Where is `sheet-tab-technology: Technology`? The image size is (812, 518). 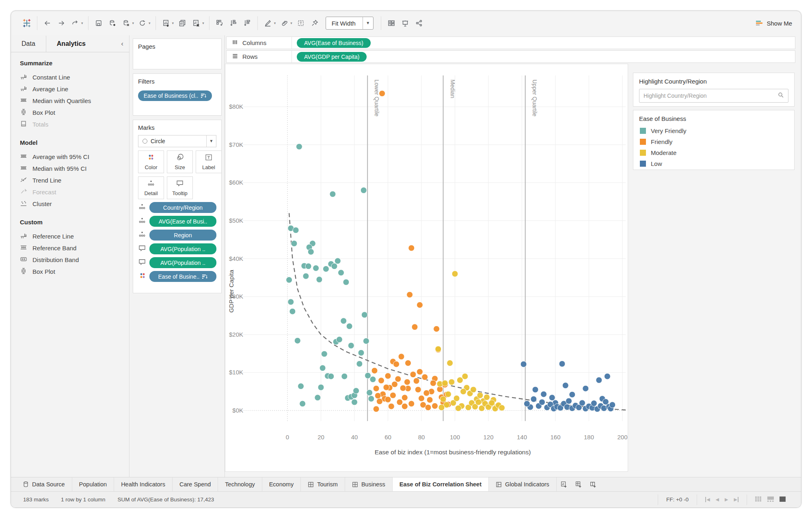
sheet-tab-technology: Technology is located at coordinates (240, 484).